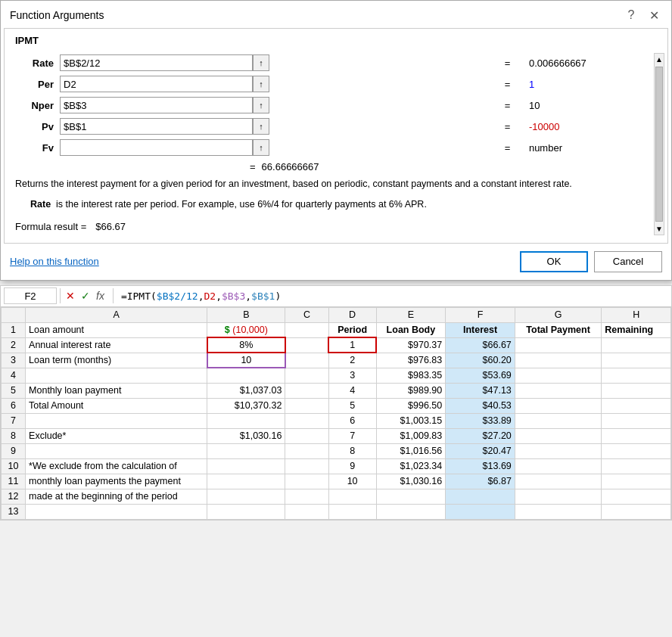  What do you see at coordinates (117, 421) in the screenshot?
I see `cell-a7` at bounding box center [117, 421].